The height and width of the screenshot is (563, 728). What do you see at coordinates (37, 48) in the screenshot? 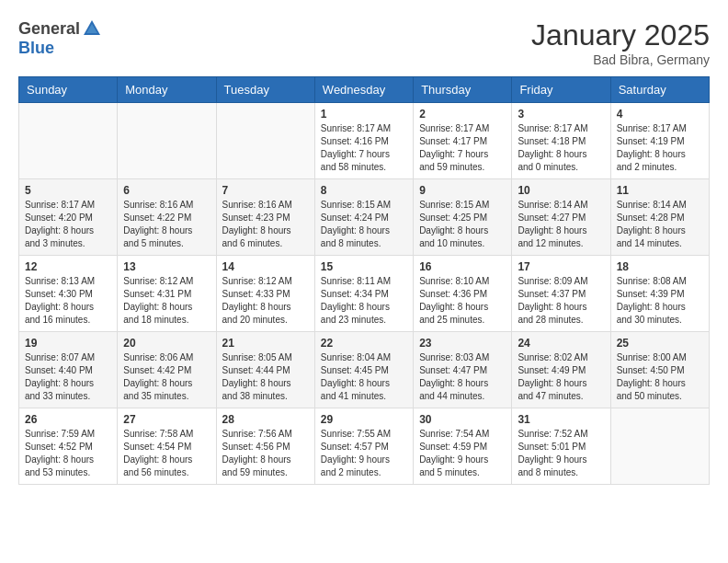
I see `logo-blue: Blue` at bounding box center [37, 48].